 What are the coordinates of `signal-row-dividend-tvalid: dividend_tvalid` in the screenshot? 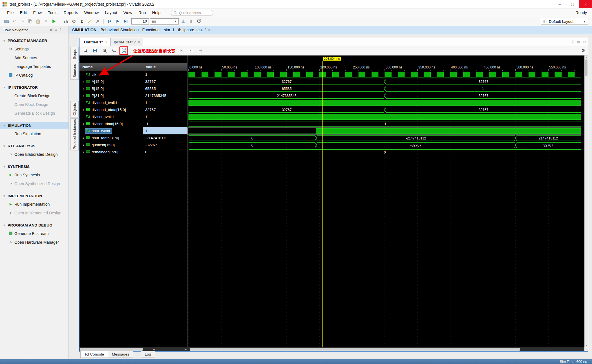 It's located at (111, 103).